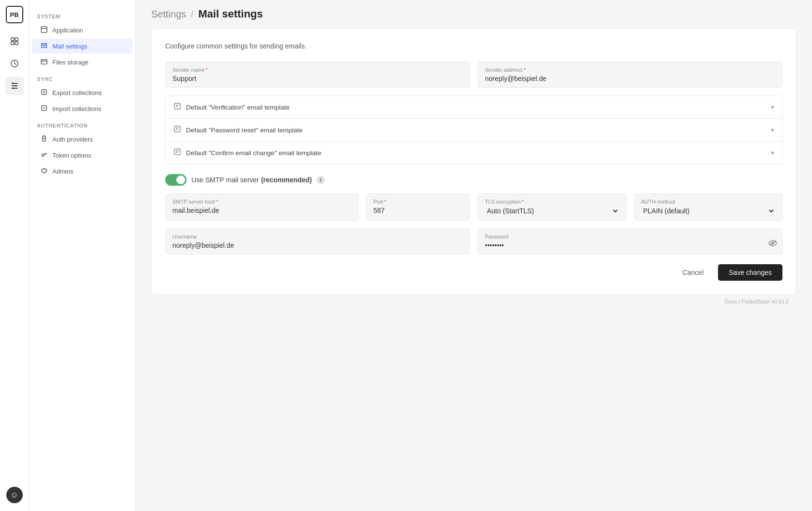 The image size is (812, 511). I want to click on chevron-down-icon-confirm-change: ▾, so click(772, 153).